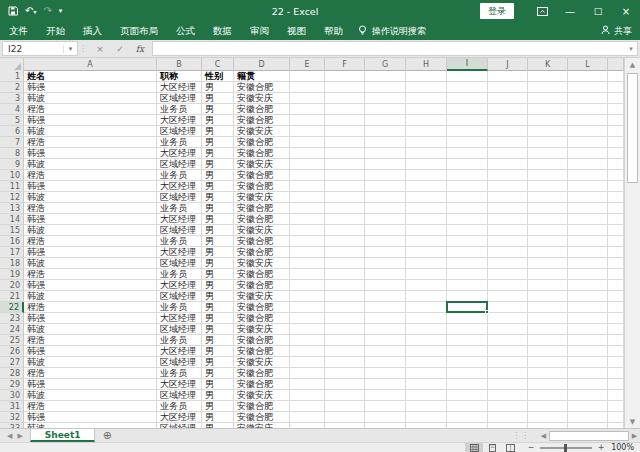  I want to click on cell-C15: 男, so click(218, 230).